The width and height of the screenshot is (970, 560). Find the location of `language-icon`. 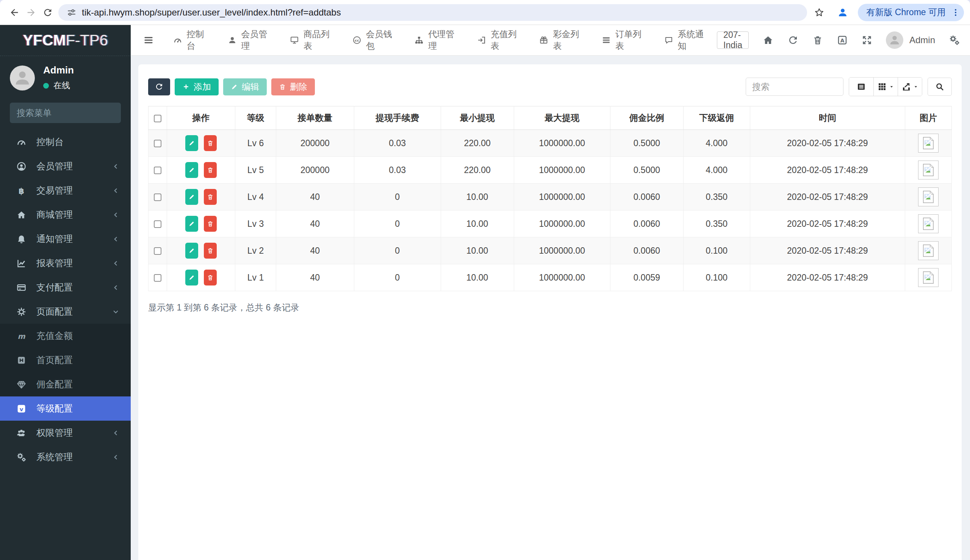

language-icon is located at coordinates (842, 40).